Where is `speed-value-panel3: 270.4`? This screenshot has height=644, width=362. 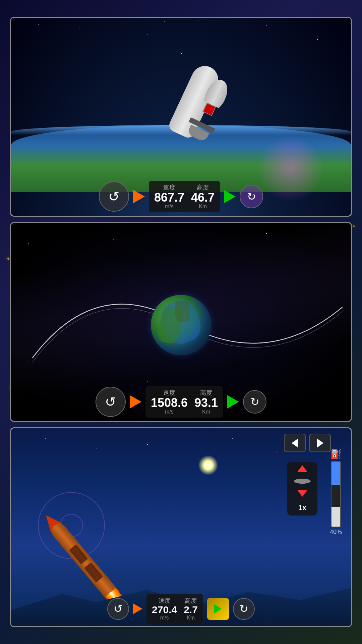
speed-value-panel3: 270.4 is located at coordinates (164, 610).